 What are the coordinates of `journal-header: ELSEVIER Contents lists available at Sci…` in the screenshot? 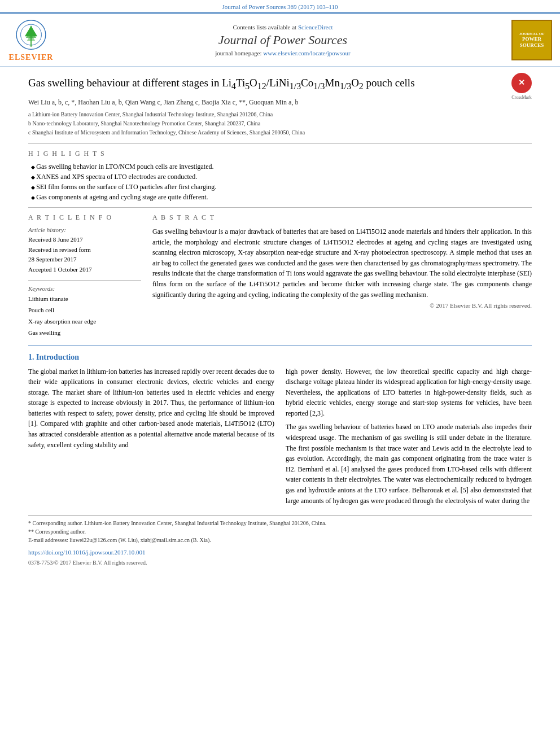 It's located at (280, 40).